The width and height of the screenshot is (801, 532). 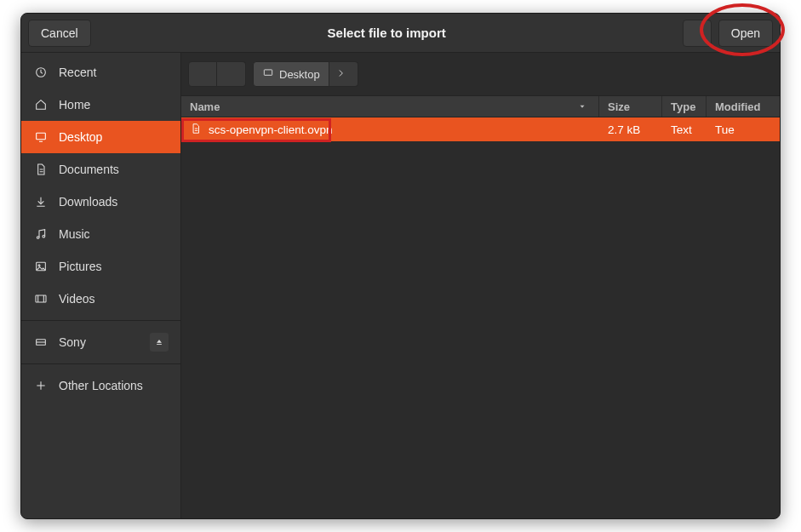 I want to click on eject-icon, so click(x=159, y=342).